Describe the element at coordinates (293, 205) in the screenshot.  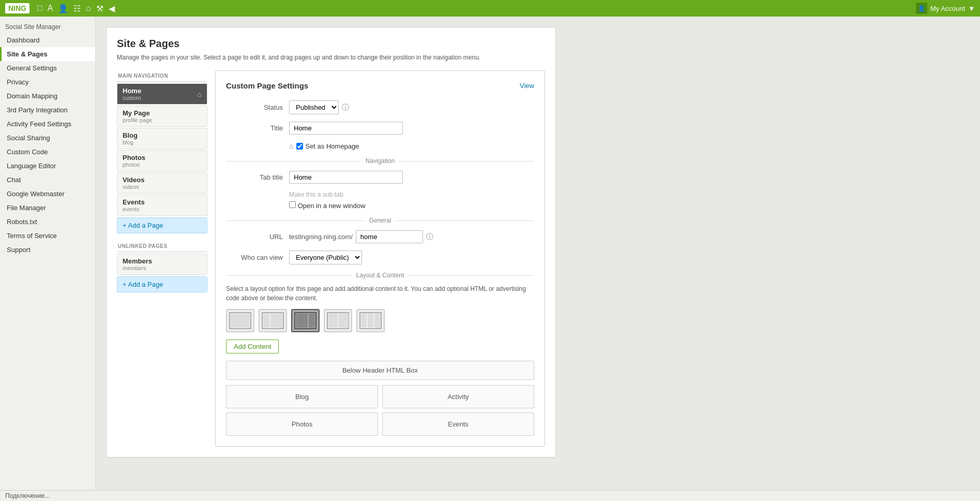
I see `open-window-checkbox` at that location.